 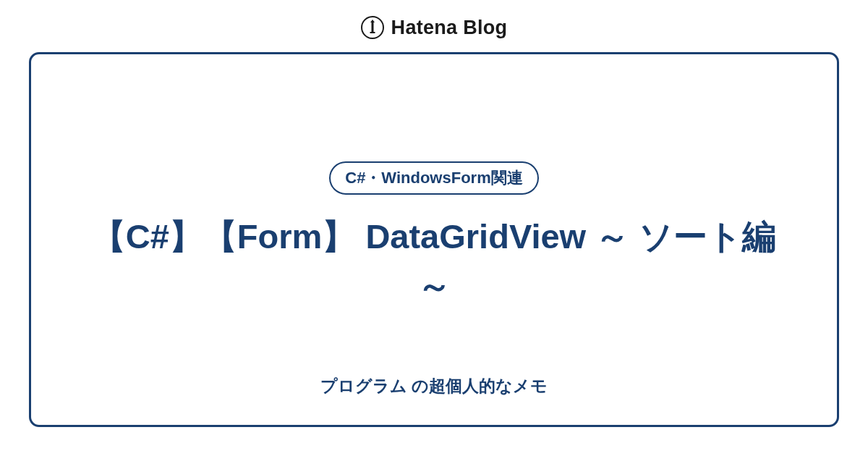 What do you see at coordinates (434, 178) in the screenshot?
I see `category-badge: C#・WindowsForm関連` at bounding box center [434, 178].